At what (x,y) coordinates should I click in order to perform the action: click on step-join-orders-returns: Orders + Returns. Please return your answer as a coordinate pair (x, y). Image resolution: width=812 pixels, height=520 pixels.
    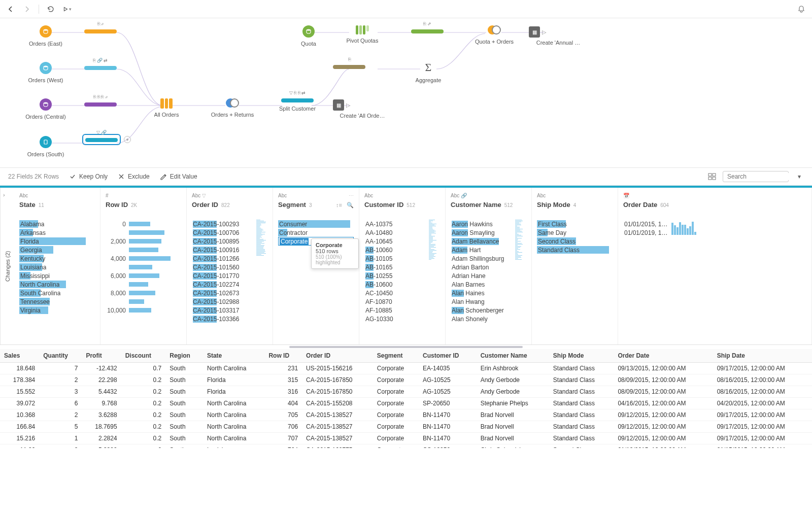
    Looking at the image, I should click on (232, 108).